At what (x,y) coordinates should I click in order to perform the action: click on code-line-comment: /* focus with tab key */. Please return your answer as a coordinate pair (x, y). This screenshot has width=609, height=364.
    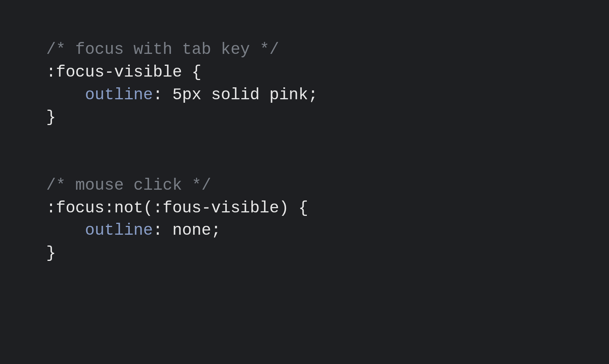
    Looking at the image, I should click on (304, 50).